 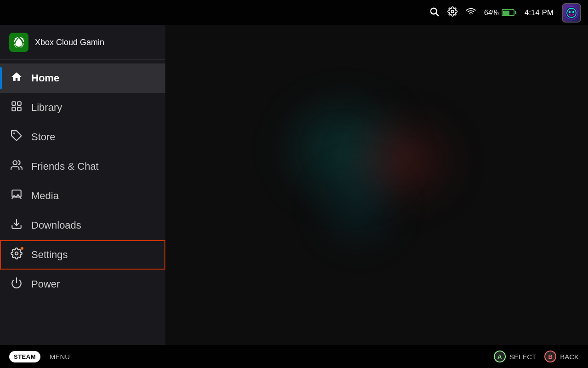 What do you see at coordinates (45, 284) in the screenshot?
I see `sidebar-item-power-label: Power` at bounding box center [45, 284].